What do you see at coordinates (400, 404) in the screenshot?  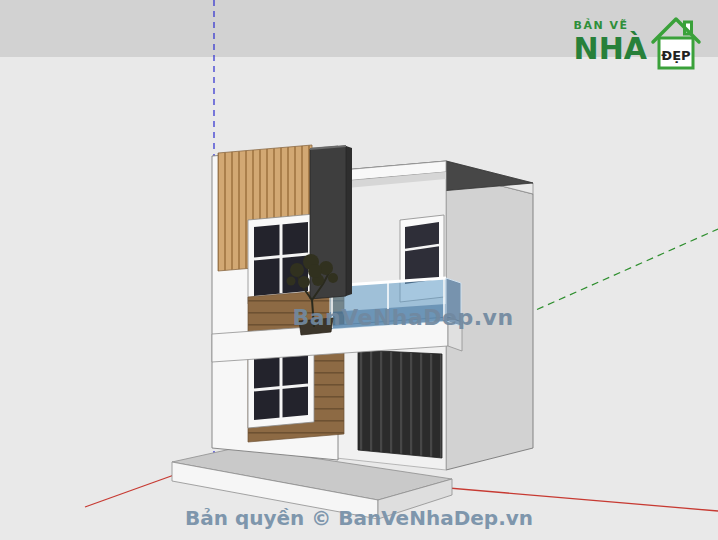 I see `garage-door` at bounding box center [400, 404].